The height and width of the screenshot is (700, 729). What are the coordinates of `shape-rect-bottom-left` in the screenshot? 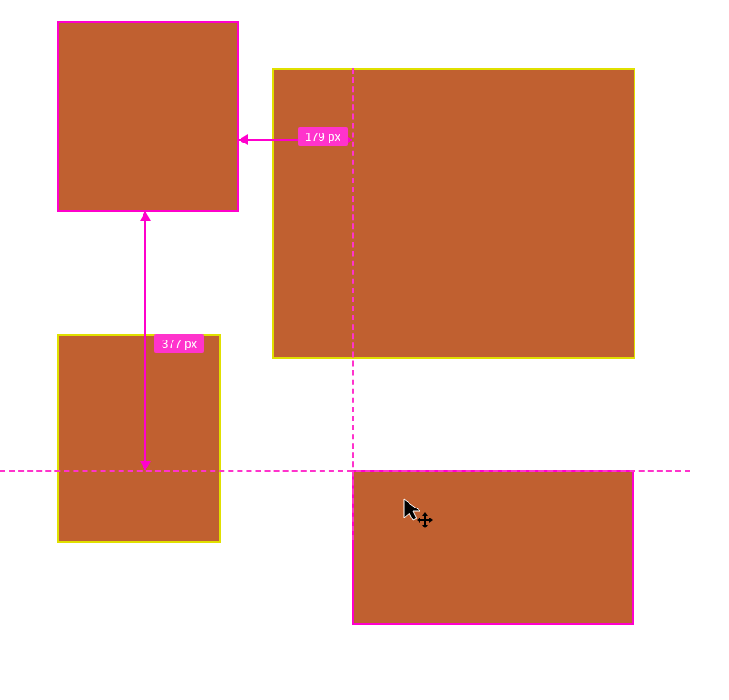 It's located at (139, 439).